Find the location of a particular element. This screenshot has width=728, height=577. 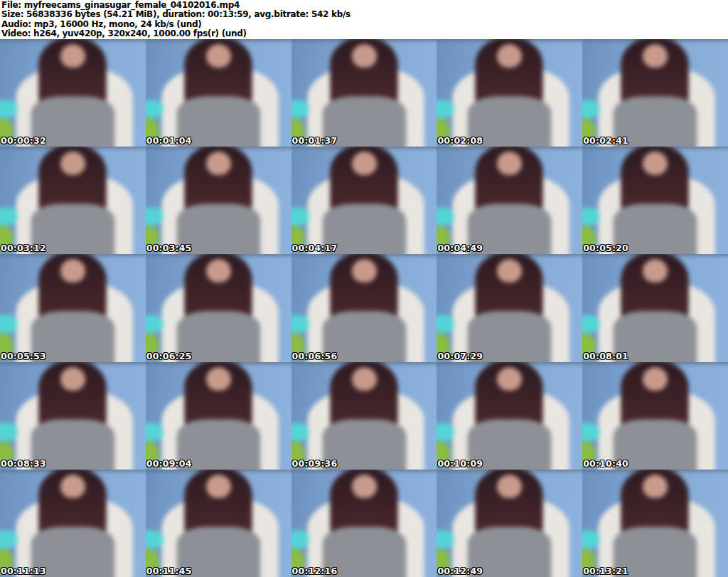

timestamp-overlay: 00:08:01 is located at coordinates (606, 356).